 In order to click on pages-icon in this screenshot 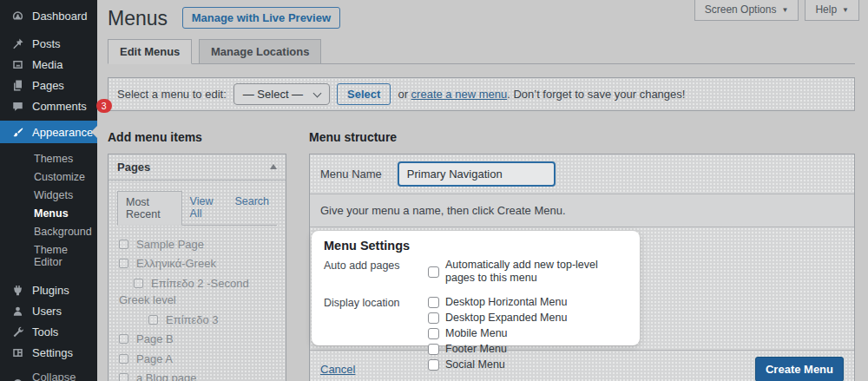, I will do `click(17, 85)`.